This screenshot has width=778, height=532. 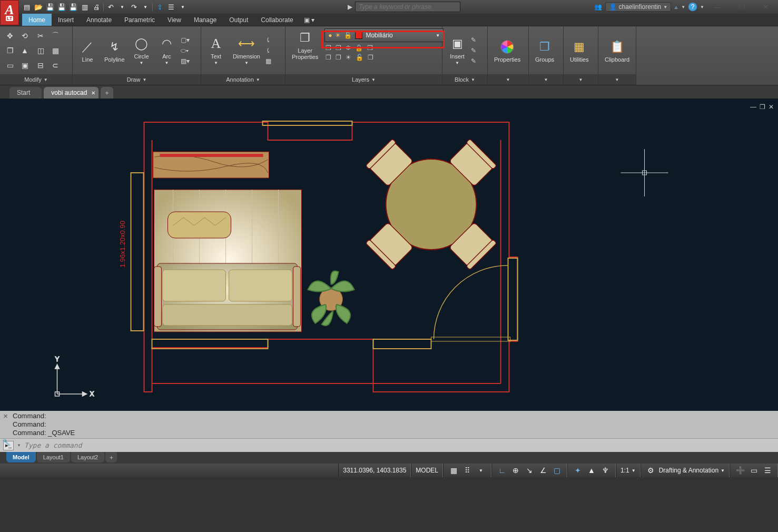 What do you see at coordinates (87, 51) in the screenshot?
I see `line-button: ／Line` at bounding box center [87, 51].